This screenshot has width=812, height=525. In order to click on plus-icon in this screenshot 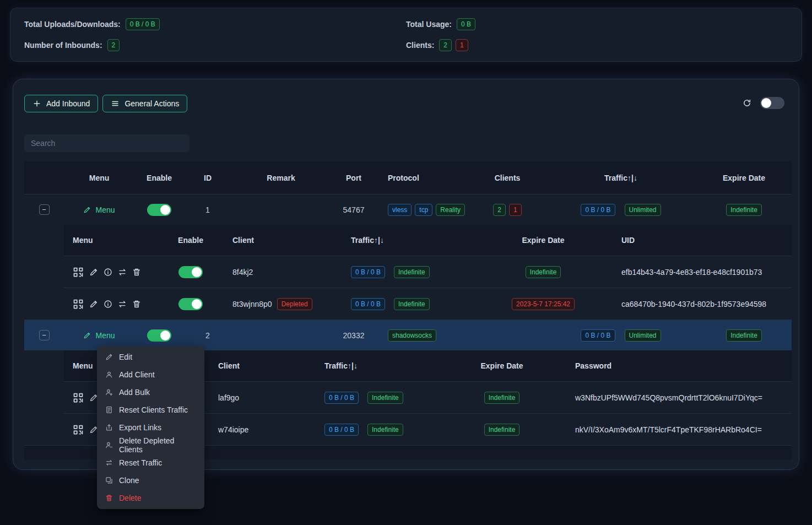, I will do `click(37, 104)`.